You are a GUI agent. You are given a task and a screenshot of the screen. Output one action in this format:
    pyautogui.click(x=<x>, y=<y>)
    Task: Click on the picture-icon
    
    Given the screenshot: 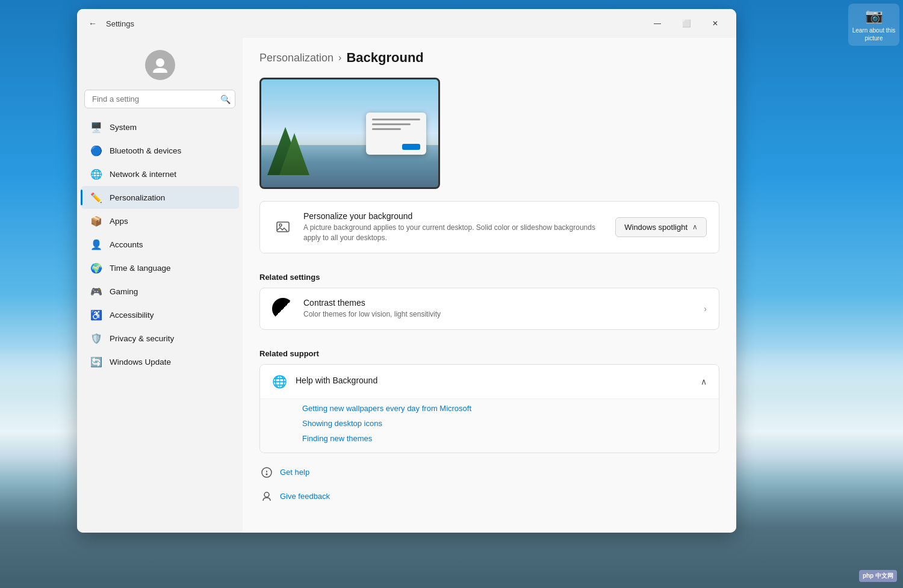 What is the action you would take?
    pyautogui.click(x=283, y=227)
    